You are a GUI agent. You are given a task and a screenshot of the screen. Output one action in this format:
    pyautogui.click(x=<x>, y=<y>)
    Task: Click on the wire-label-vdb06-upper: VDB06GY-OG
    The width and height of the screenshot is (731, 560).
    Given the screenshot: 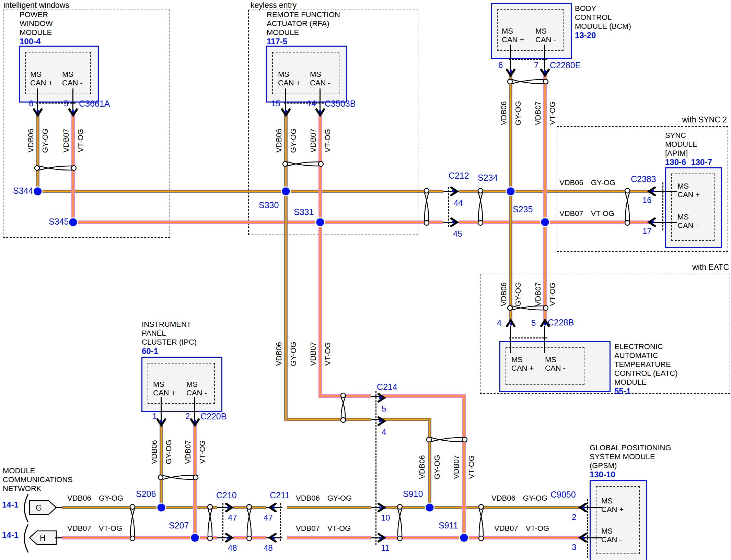 What is the action you would take?
    pyautogui.click(x=588, y=183)
    